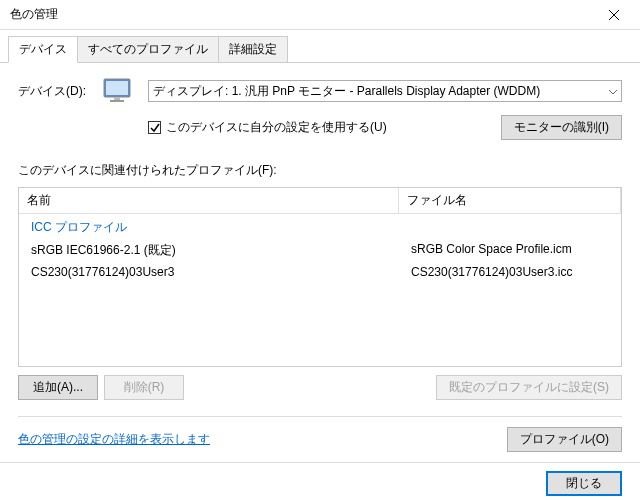 This screenshot has height=500, width=640. I want to click on list-row: CS230(31776124)03User3 CS230(31776124)03…, so click(320, 272).